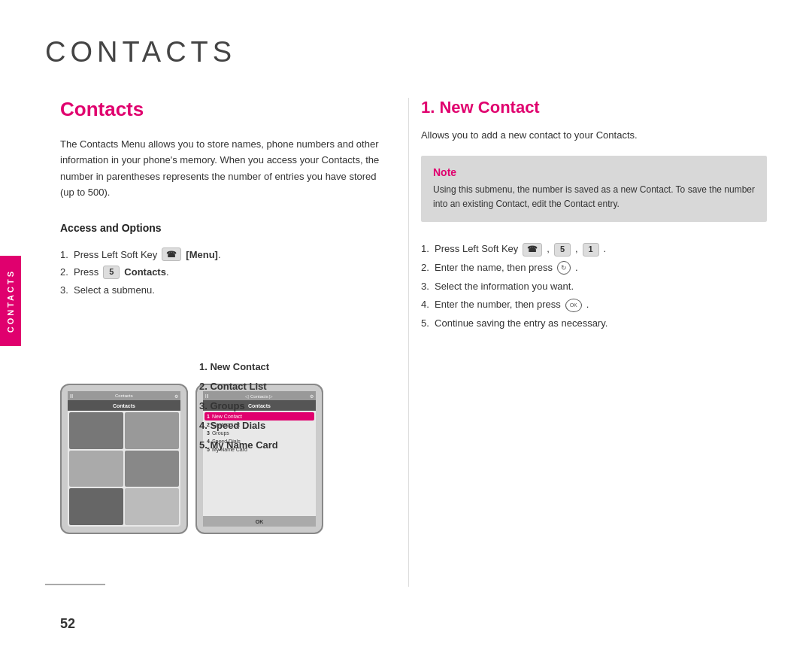  I want to click on allows-text: Allows you to add a new contact to your …, so click(594, 135).